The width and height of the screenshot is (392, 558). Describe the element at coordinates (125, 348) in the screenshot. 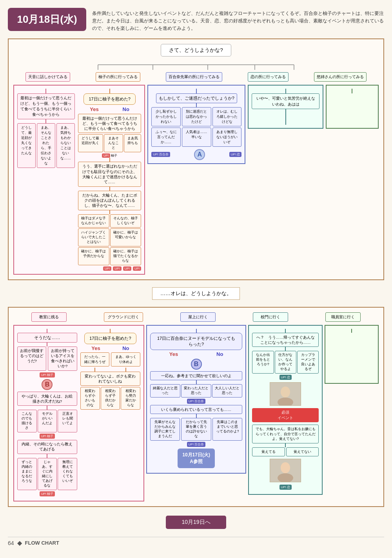

I see `ground-no: No` at that location.